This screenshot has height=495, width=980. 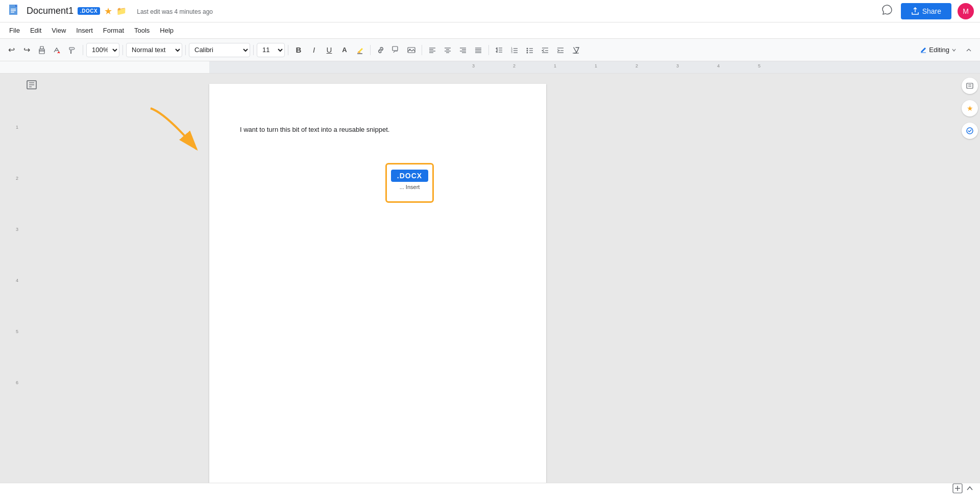 What do you see at coordinates (66, 11) in the screenshot?
I see `title-bar-left: Document1 .DOCX ★ 📁` at bounding box center [66, 11].